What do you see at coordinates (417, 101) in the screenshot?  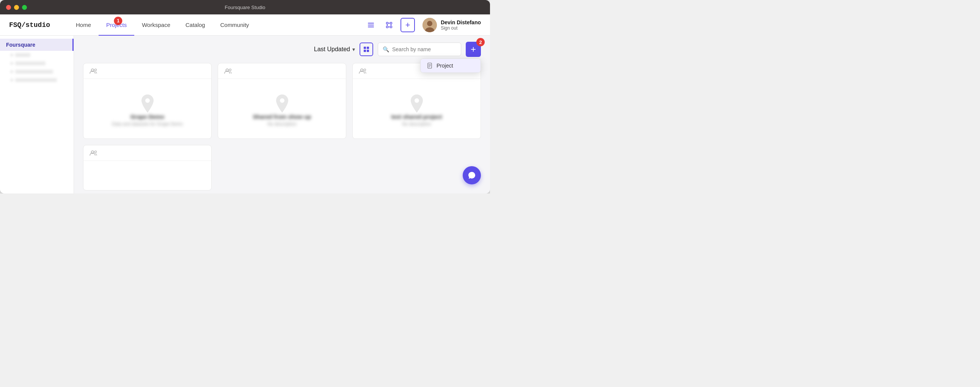 I see `project-card-3: test shared project No description` at bounding box center [417, 101].